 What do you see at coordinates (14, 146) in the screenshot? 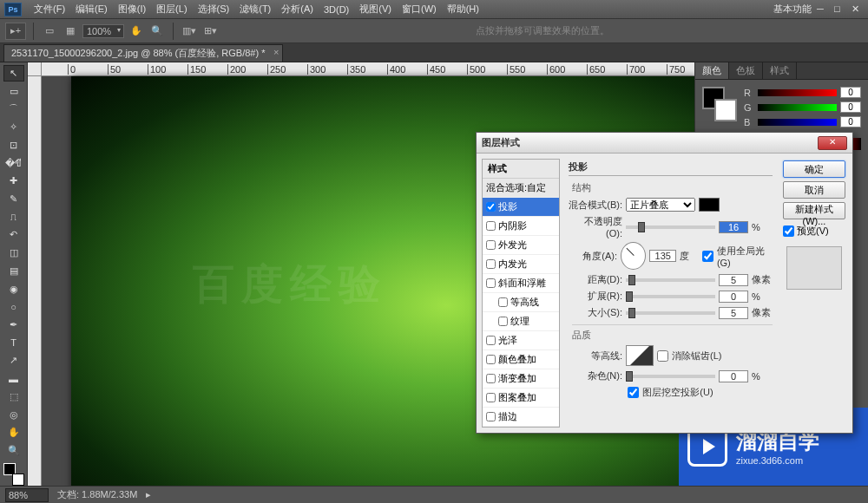
I see `crop-tool: ⊡` at bounding box center [14, 146].